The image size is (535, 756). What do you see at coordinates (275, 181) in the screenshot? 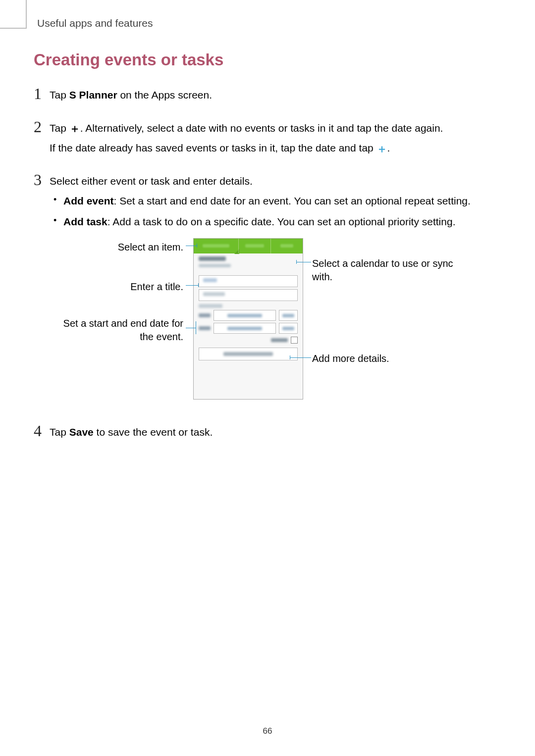
I see `text: Select either event or task and enter de…` at bounding box center [275, 181].